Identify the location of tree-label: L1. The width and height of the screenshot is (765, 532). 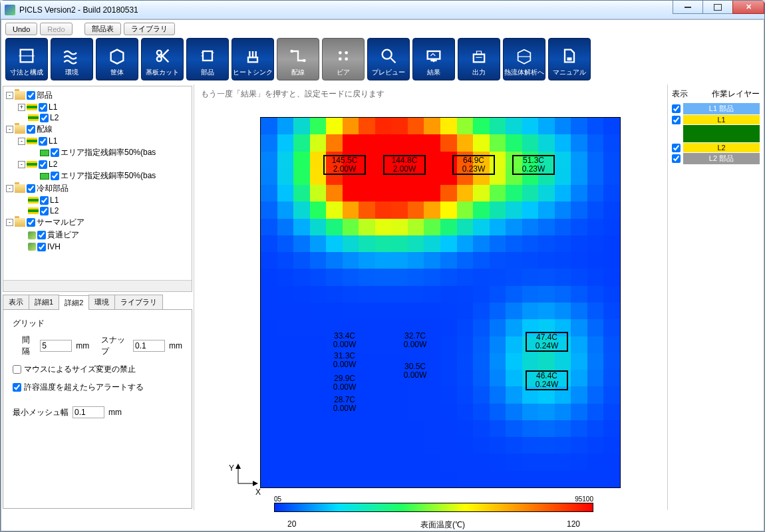
(55, 200).